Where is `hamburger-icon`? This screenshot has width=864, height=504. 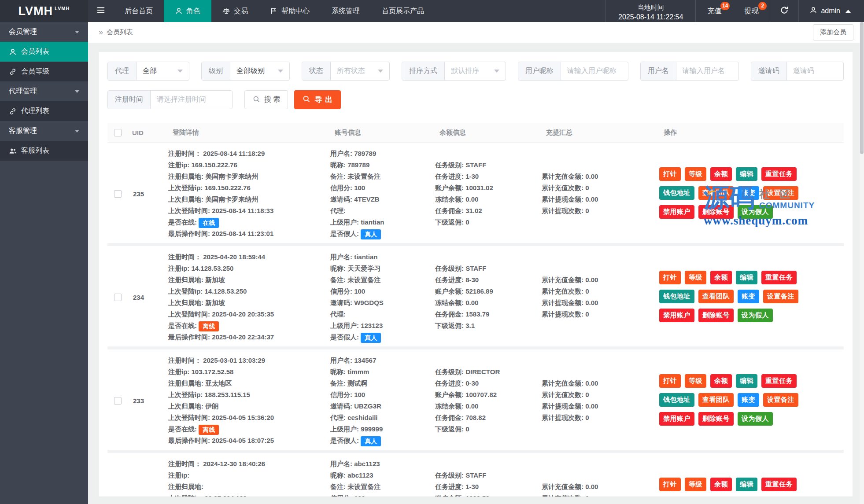
hamburger-icon is located at coordinates (101, 11).